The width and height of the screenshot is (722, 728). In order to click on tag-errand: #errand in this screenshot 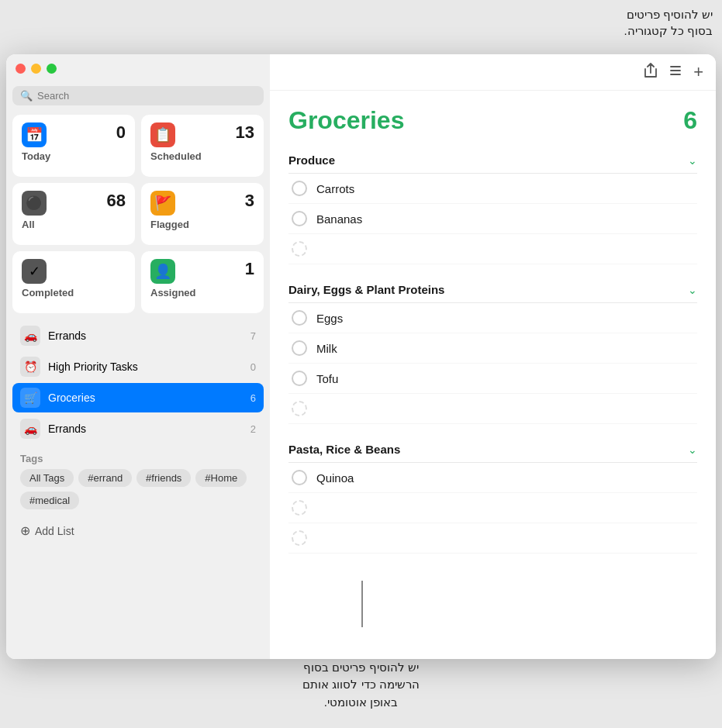, I will do `click(105, 478)`.